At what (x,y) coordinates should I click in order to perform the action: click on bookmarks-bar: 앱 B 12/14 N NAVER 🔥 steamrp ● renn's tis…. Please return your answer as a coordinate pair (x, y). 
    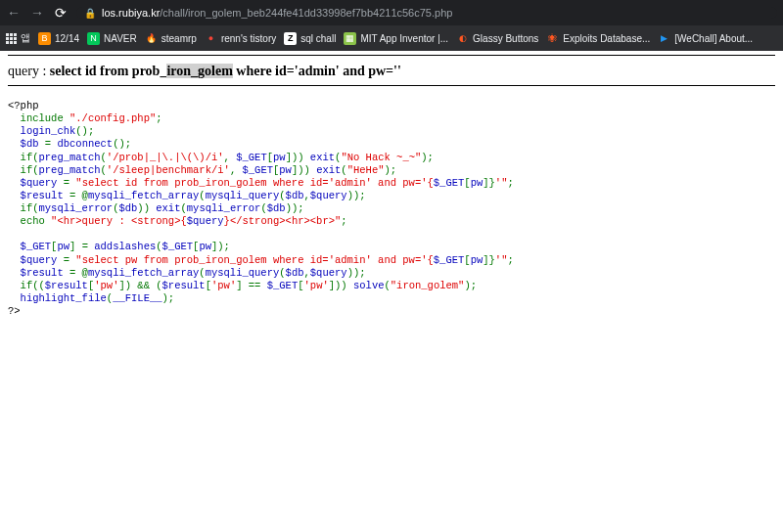
    Looking at the image, I should click on (392, 38).